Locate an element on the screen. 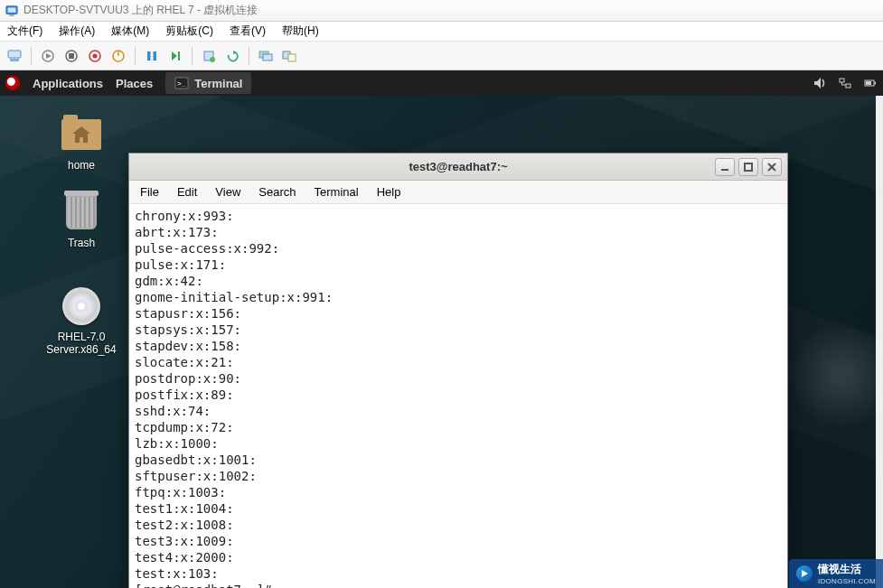  close-button is located at coordinates (772, 167).